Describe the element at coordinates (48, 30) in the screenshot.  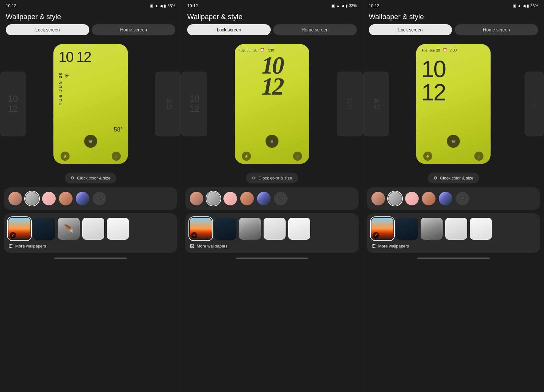
I see `tab-lock-1: Lock screen` at that location.